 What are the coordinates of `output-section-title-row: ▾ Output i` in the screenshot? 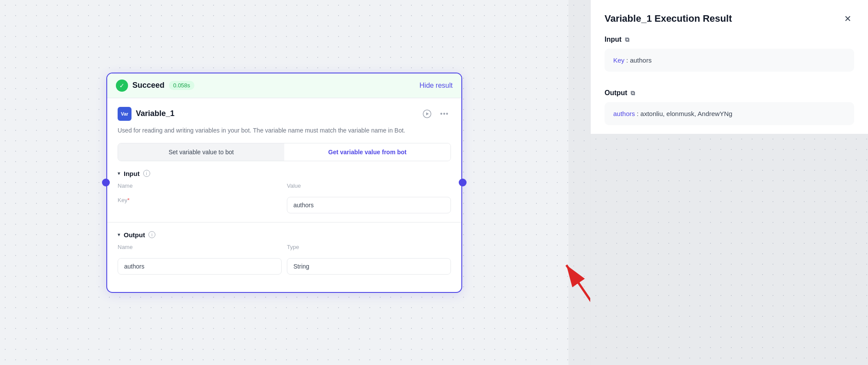 It's located at (284, 235).